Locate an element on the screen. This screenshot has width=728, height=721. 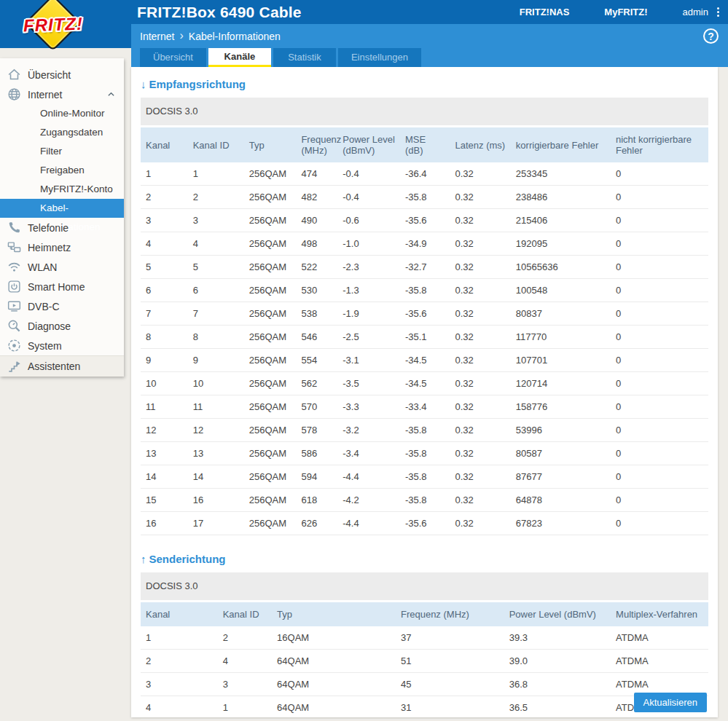
sidebar-item-kabel-informationen: Kabel-Informationen is located at coordinates (62, 208).